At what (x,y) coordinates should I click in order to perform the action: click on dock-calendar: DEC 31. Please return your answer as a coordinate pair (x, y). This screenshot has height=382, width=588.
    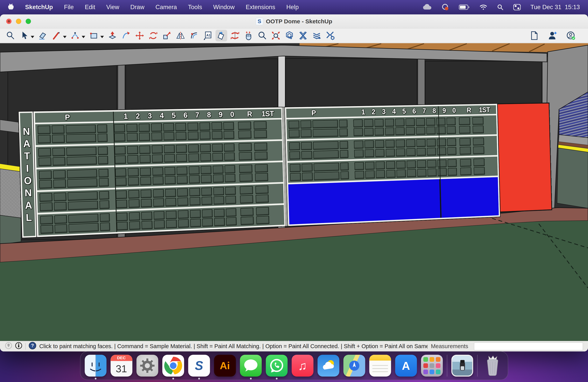
    Looking at the image, I should click on (121, 366).